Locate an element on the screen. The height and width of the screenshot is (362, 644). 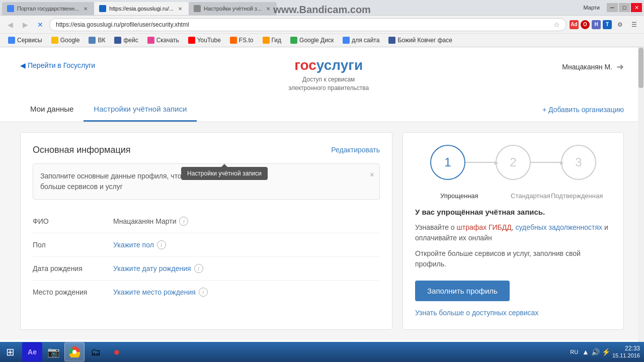
edit-link: Редактировать is located at coordinates (355, 150).